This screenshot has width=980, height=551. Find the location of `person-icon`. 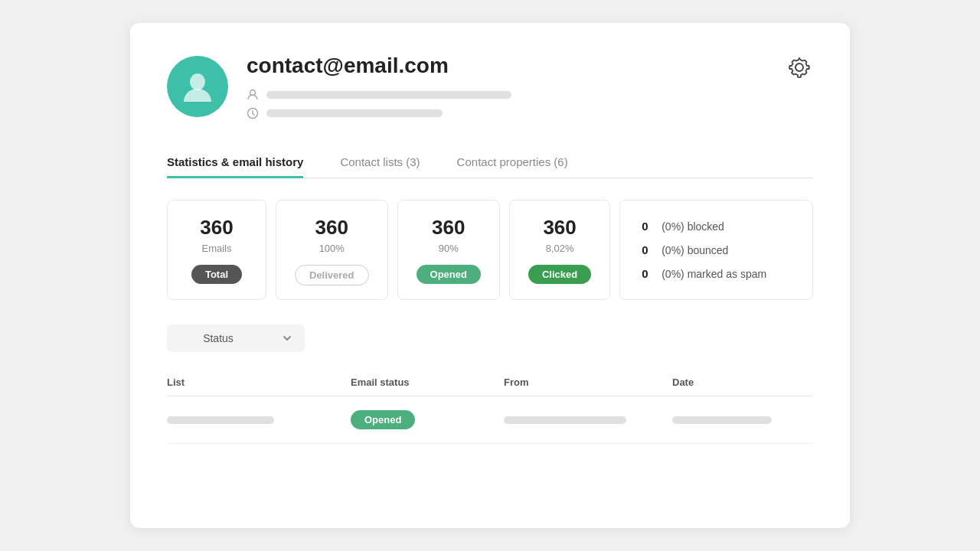

person-icon is located at coordinates (253, 95).